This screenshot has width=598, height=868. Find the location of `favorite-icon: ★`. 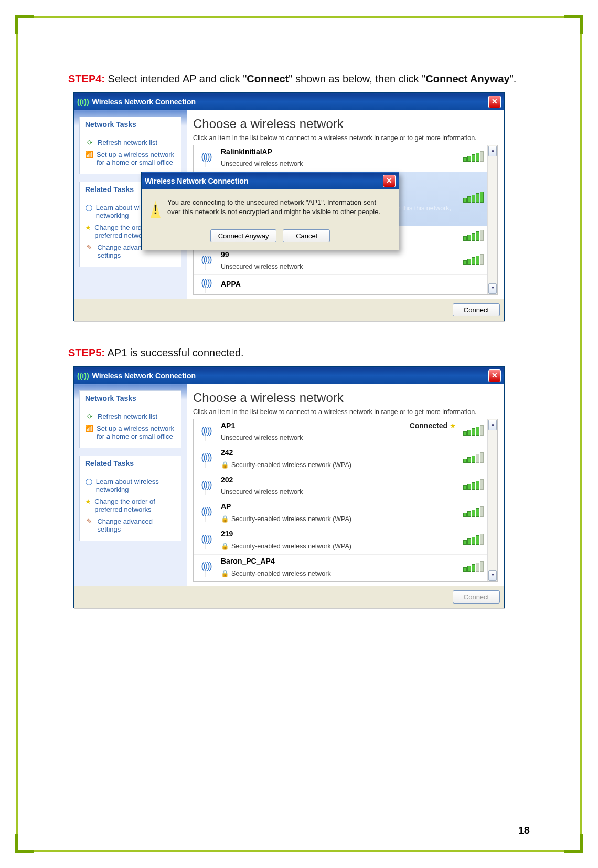

favorite-icon: ★ is located at coordinates (453, 426).